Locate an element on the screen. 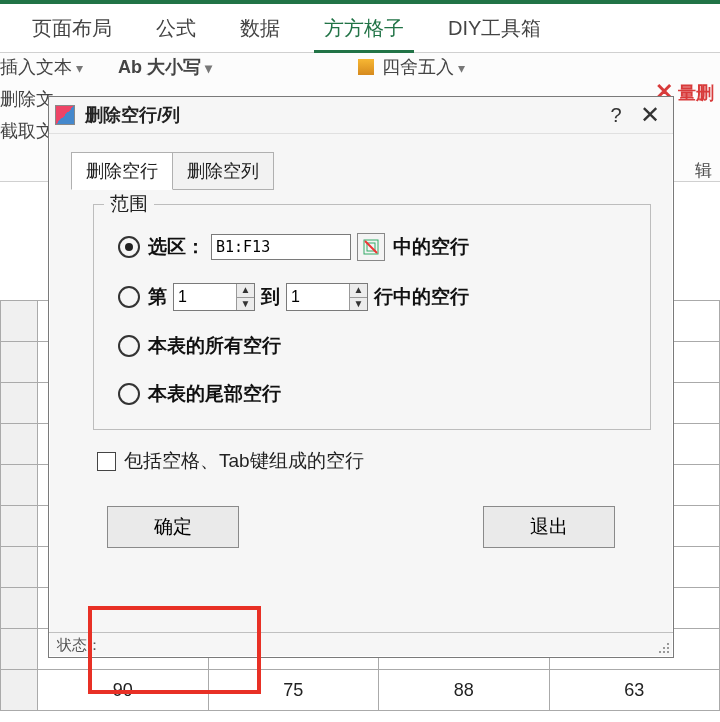 Image resolution: width=720 pixels, height=722 pixels. tab-formulas: 公式 is located at coordinates (176, 32).